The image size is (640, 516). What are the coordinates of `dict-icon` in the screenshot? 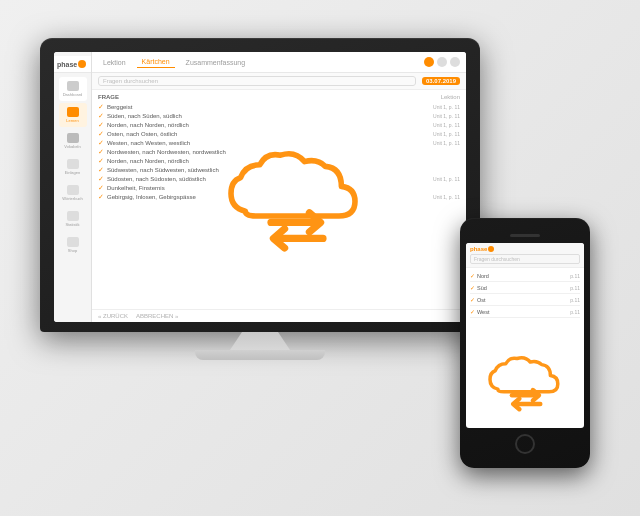 It's located at (73, 190).